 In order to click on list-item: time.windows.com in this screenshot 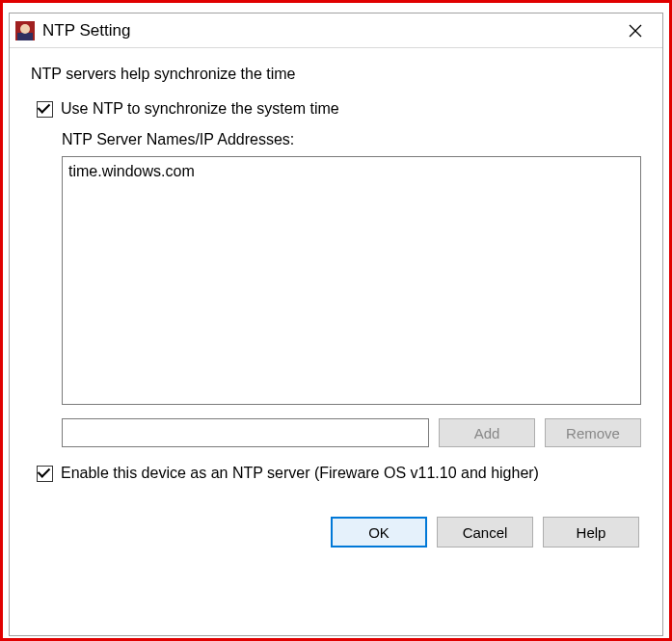, I will do `click(351, 172)`.